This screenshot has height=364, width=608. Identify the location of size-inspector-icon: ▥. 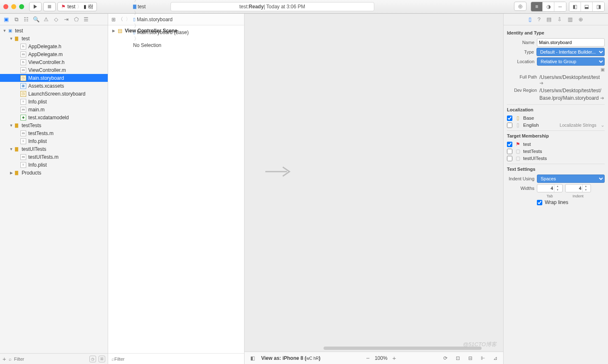
(570, 19).